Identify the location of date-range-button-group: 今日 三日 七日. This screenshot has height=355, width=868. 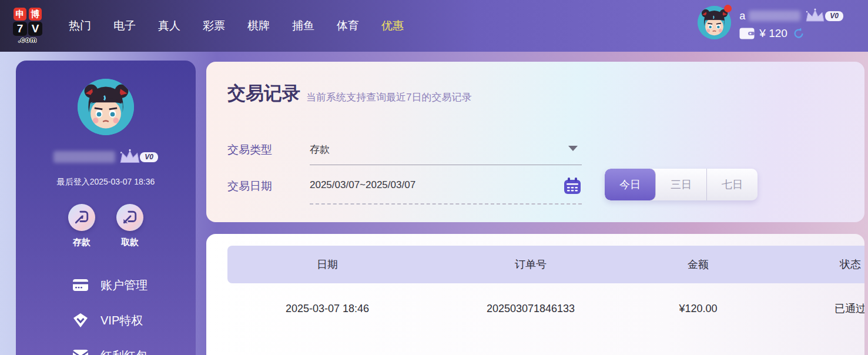
(681, 185).